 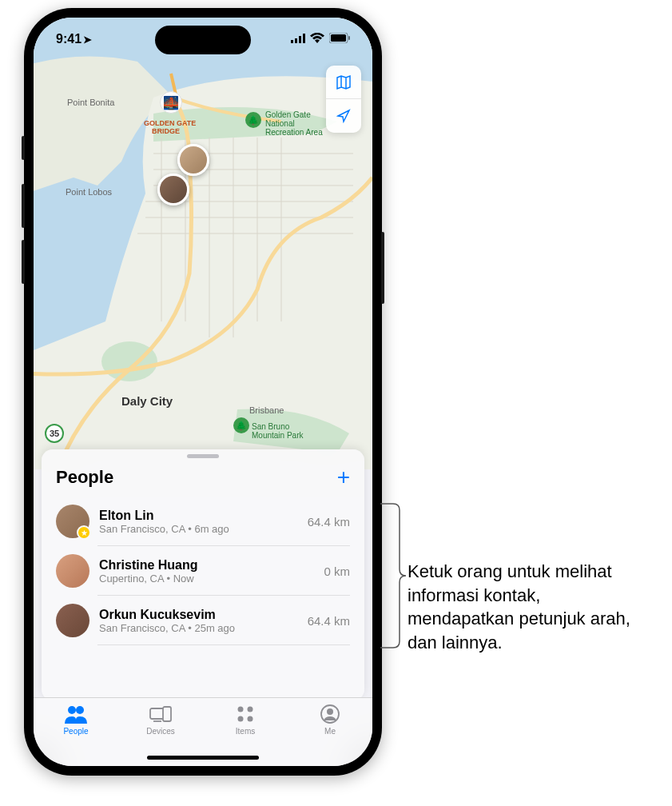 I want to click on person-subtitle: San Francisco, CA • 25m ago, so click(x=198, y=628).